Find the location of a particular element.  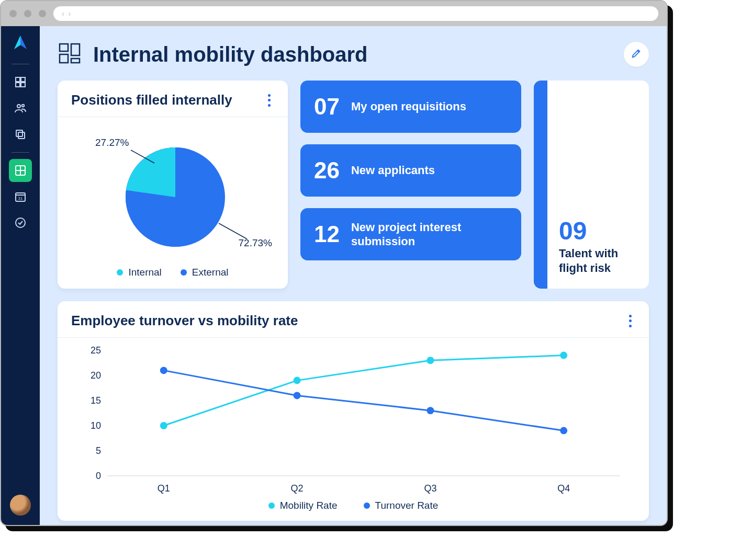

pie-external-pct: 72.73% is located at coordinates (255, 243).